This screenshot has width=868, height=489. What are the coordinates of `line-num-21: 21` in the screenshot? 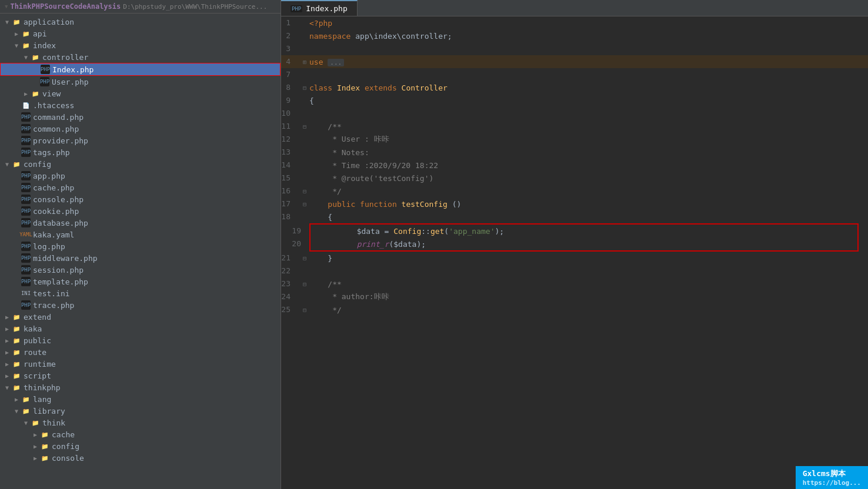 It's located at (291, 258).